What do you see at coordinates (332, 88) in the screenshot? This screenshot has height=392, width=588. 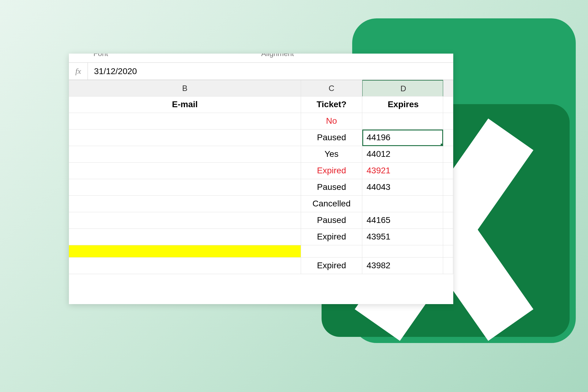 I see `column-header-C: C` at bounding box center [332, 88].